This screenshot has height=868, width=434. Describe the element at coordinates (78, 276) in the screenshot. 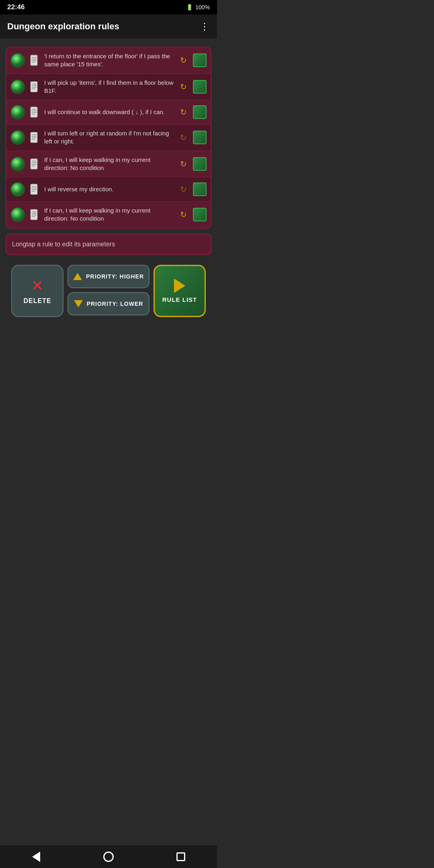

I see `triangle-up-icon` at that location.